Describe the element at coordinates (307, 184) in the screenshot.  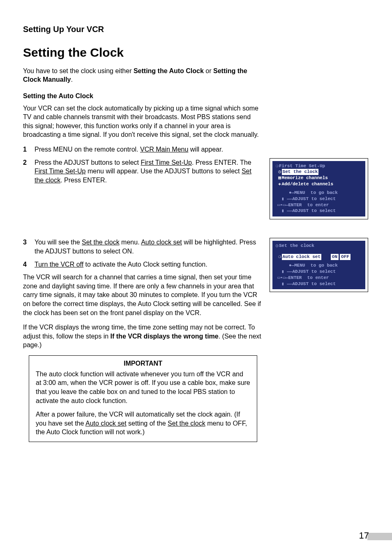
I see `osd-item-add-delete: Add/delete channels` at that location.